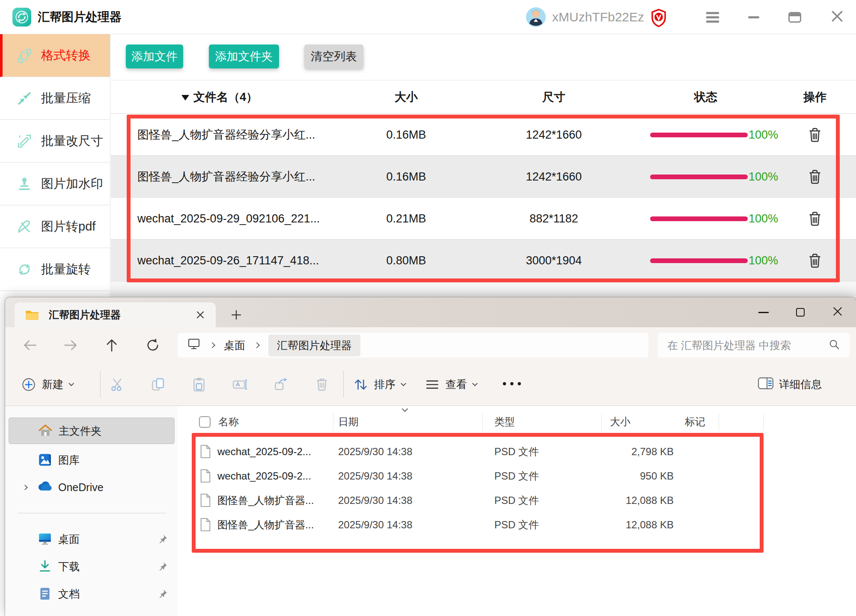 The height and width of the screenshot is (616, 856). What do you see at coordinates (334, 56) in the screenshot?
I see `clear-list-button: 清空列表` at bounding box center [334, 56].